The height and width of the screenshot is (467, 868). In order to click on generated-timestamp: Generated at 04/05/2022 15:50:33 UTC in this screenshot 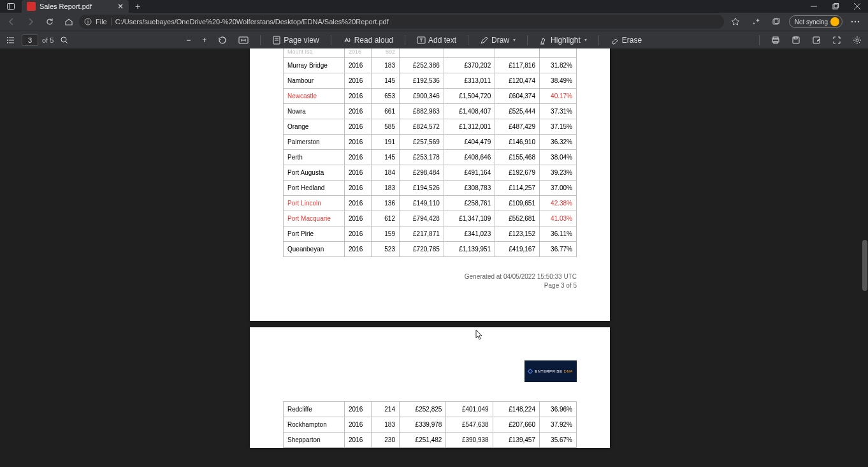, I will do `click(430, 277)`.